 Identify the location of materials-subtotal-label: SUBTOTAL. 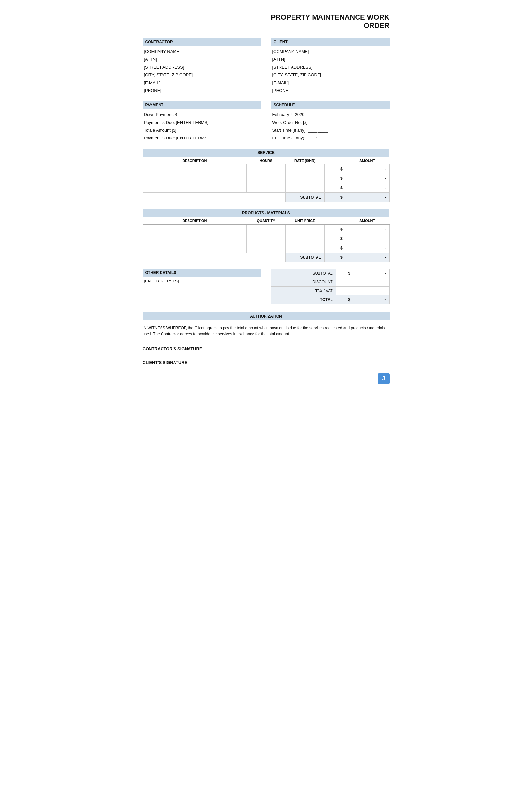
(305, 257).